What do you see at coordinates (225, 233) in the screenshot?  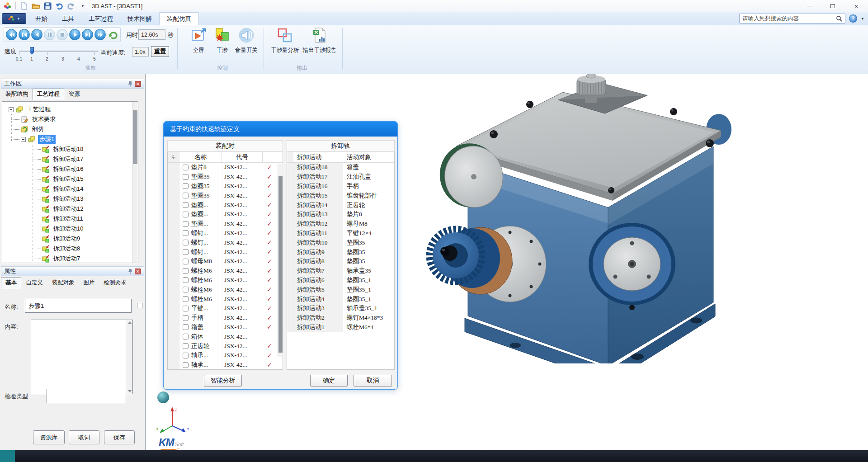 I see `assembly-row-7: 螺钉...JSX-42...✓` at bounding box center [225, 233].